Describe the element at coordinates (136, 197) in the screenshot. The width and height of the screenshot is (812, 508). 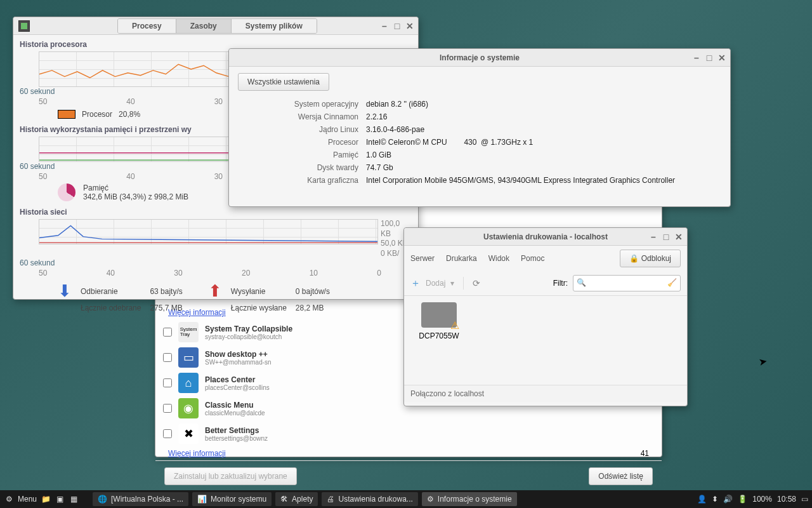
I see `mem-value: 342,6 MiB (34,3%) z 998,2 MiB` at that location.